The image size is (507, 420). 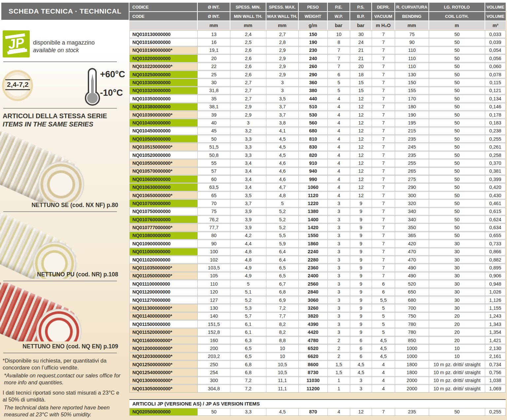 I want to click on table-row: NQ010500000000 50 3,3 4,5 810 4 12 7 235…, so click(x=318, y=139).